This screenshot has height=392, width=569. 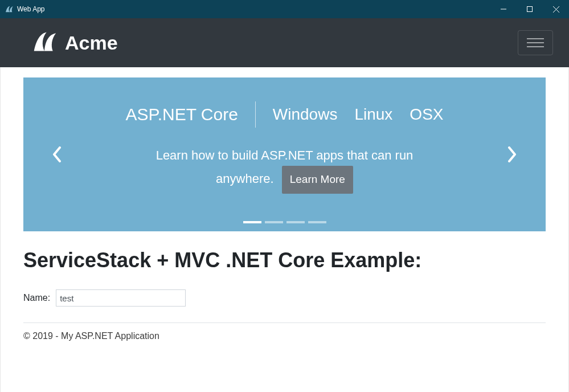 I want to click on carousel-tabs: ASP.NET Core Windows Linux OSX, so click(x=285, y=115).